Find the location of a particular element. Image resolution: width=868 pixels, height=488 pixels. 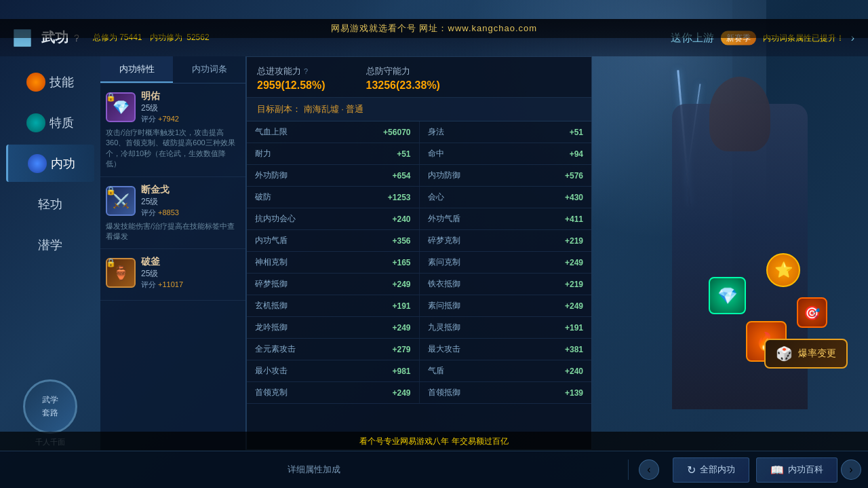

stat-name: 素问抵御 is located at coordinates (444, 305).